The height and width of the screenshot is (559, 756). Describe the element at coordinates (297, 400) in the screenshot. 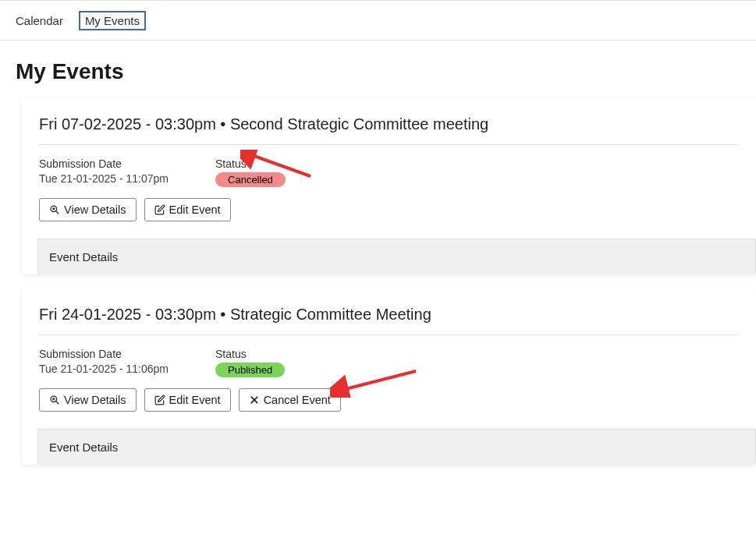

I see `cancel-event-label: Cancel Event` at that location.